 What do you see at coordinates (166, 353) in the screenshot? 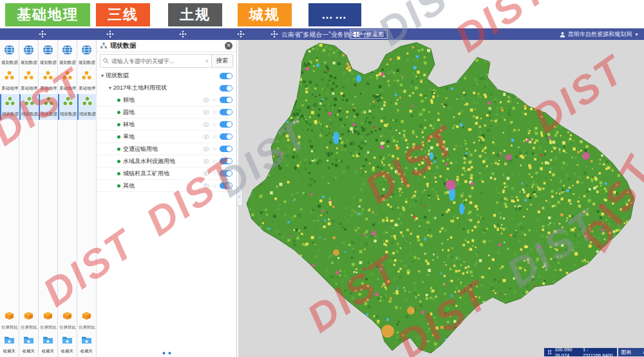
I see `pagination-dots` at bounding box center [166, 353].